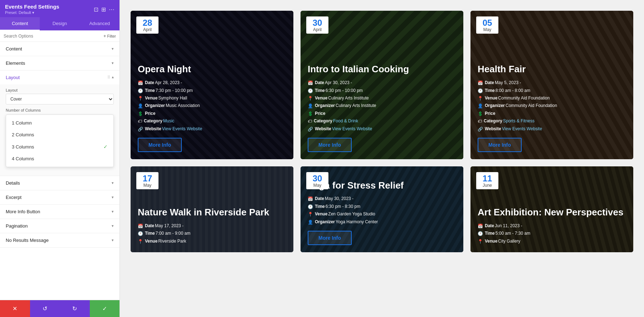 The image size is (644, 317). What do you see at coordinates (112, 9) in the screenshot?
I see `more-icon: ⋯` at bounding box center [112, 9].